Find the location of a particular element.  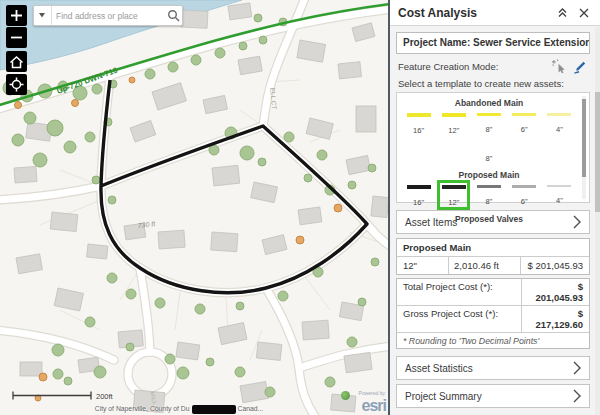

asset-items-table: Proposed Main 12" 2,010.46 ft $ 201,045.… is located at coordinates (493, 256).